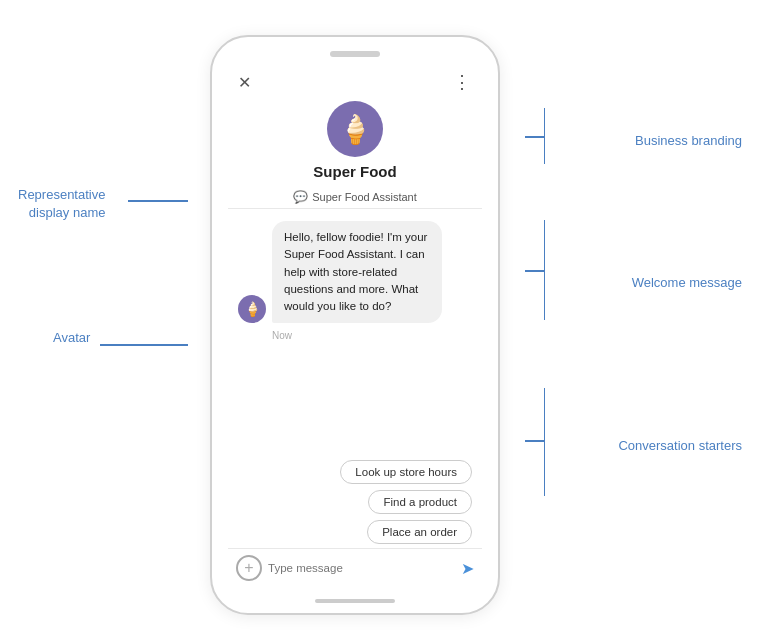  I want to click on avatar-annotation-line, so click(144, 345).